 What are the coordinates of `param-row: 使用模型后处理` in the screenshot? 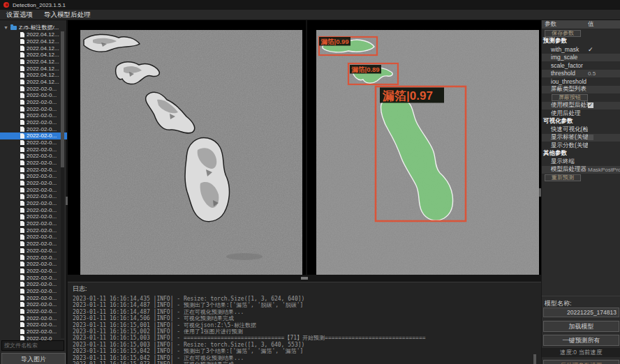 It's located at (581, 106).